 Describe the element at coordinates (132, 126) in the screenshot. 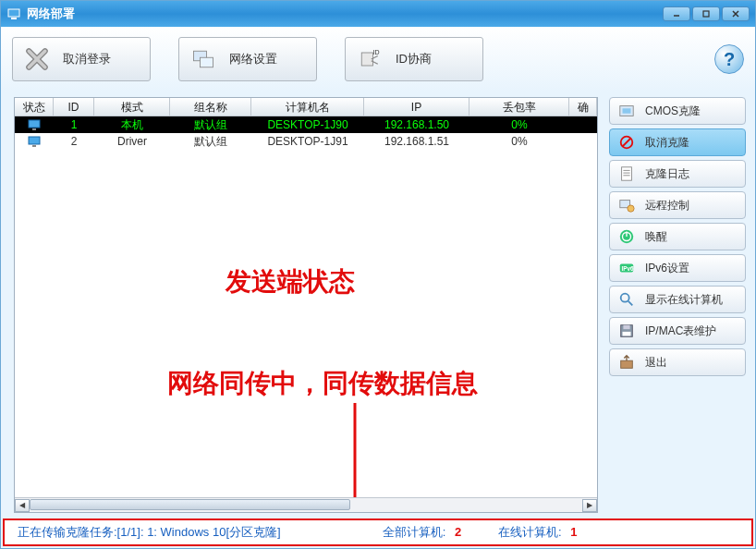

I see `cell-mode: 本机` at that location.